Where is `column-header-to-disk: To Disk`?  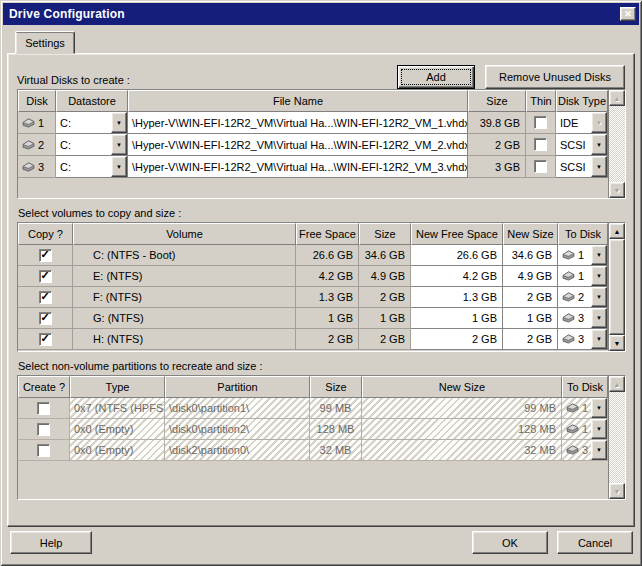
column-header-to-disk: To Disk is located at coordinates (583, 234).